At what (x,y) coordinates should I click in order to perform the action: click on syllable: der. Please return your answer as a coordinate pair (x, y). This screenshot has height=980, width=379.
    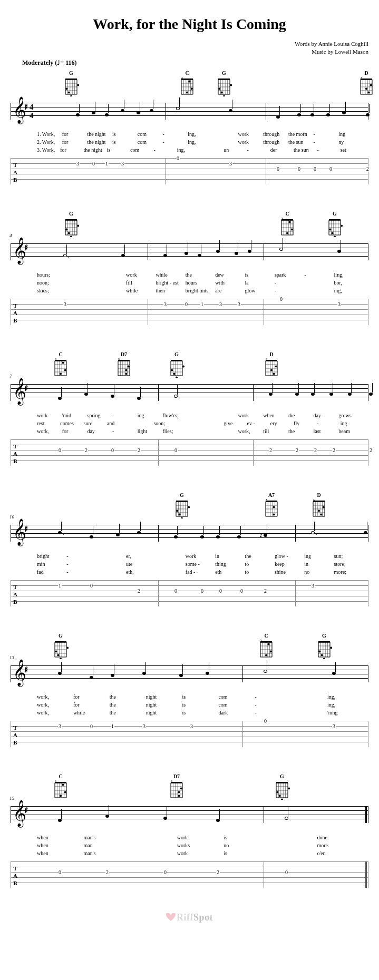
    Looking at the image, I should click on (282, 150).